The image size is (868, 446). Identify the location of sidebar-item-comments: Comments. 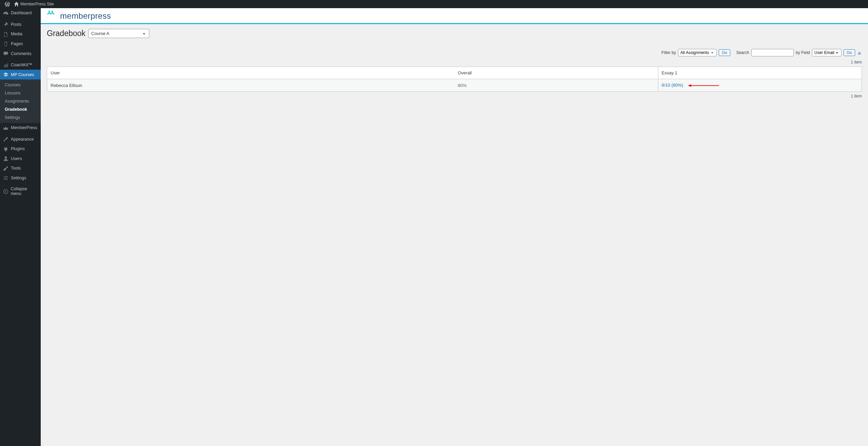
(20, 54).